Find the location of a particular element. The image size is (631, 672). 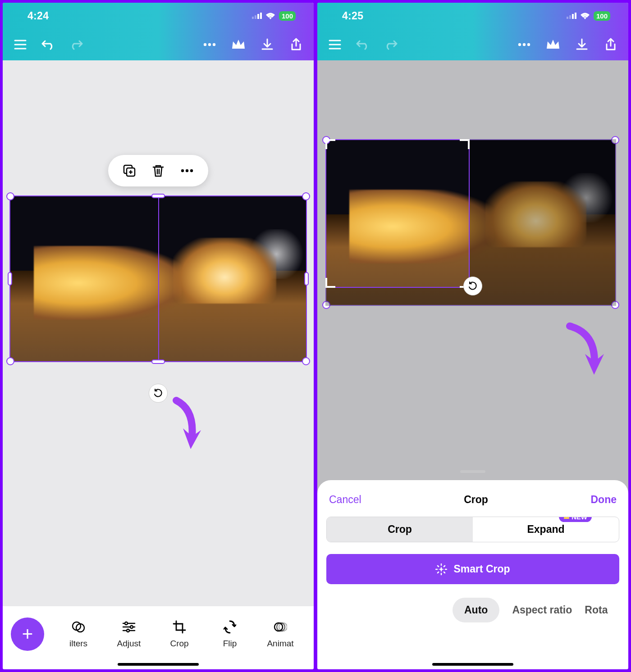

sheet-drag-handle is located at coordinates (473, 472).